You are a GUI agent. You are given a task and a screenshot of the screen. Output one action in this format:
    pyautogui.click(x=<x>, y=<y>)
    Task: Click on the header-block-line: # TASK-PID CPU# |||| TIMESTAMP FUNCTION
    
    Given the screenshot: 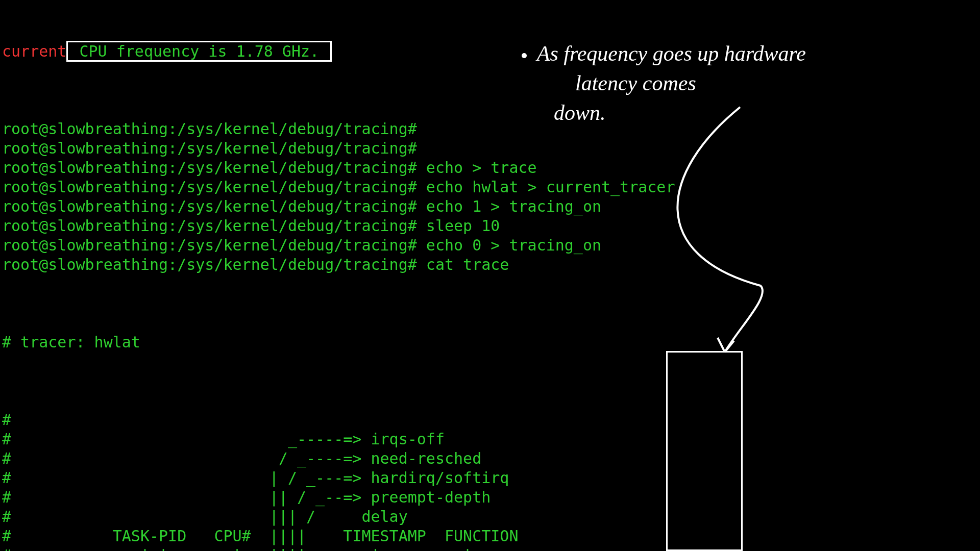 What is the action you would take?
    pyautogui.click(x=490, y=536)
    